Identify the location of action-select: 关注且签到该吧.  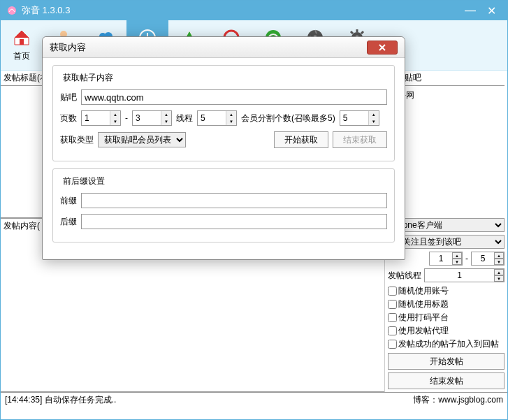
(451, 242).